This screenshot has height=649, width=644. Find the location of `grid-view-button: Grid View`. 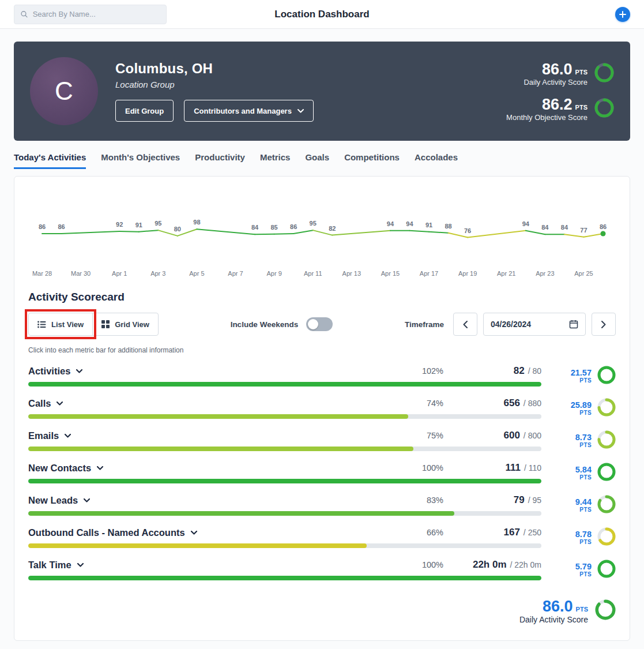

grid-view-button: Grid View is located at coordinates (126, 324).